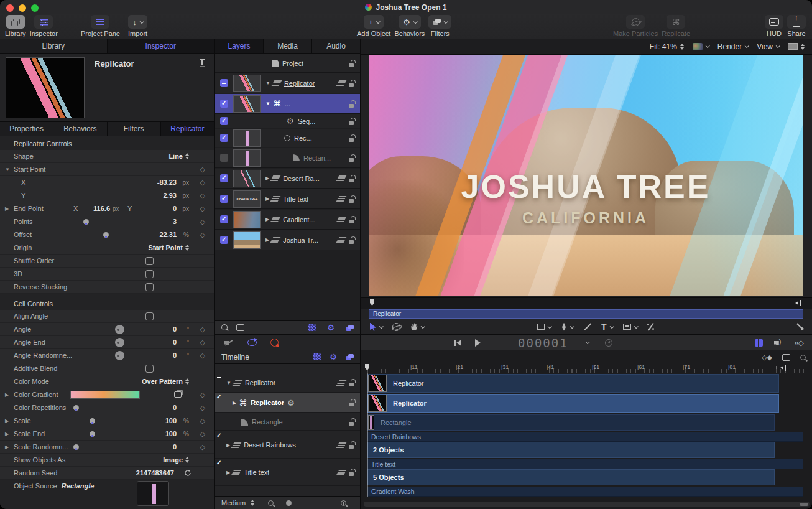 This screenshot has width=812, height=509. I want to click on timeline-row-replicator: ▶ ⌘ Replicator ⚙, so click(287, 403).